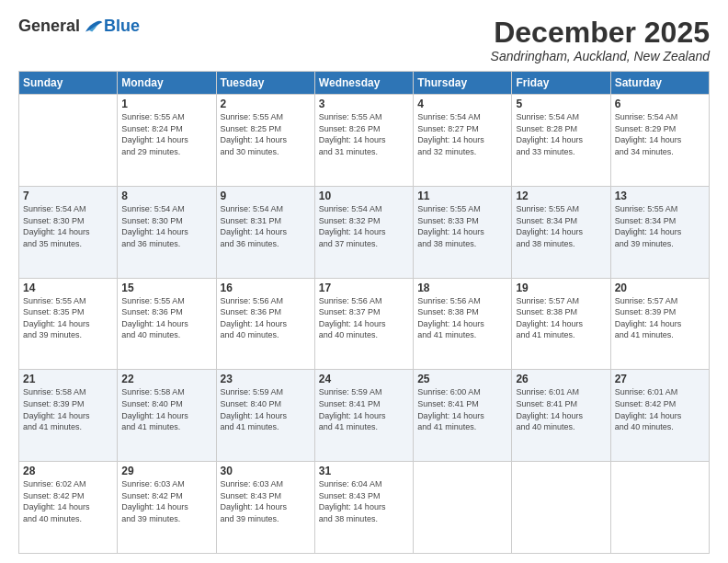 Image resolution: width=728 pixels, height=563 pixels. I want to click on table-row: 27Sunrise: 6:01 AM Sunset: 8:42 PM Dayli…, so click(660, 416).